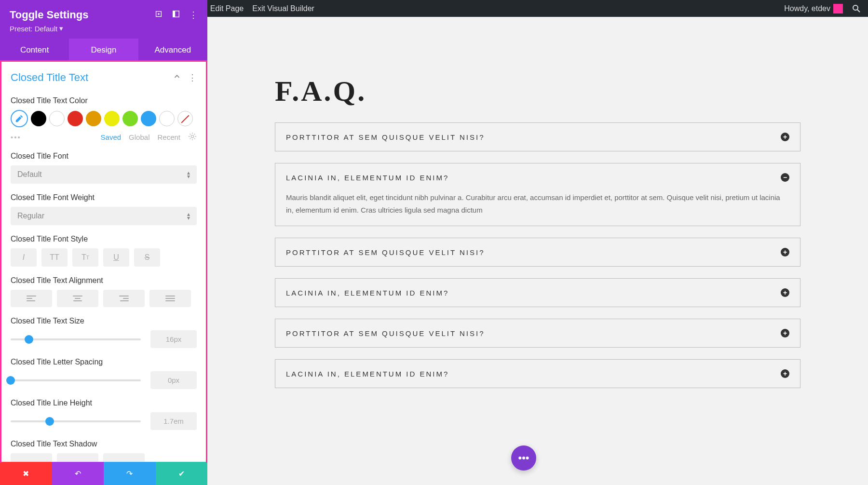 The height and width of the screenshot is (485, 868). What do you see at coordinates (182, 473) in the screenshot?
I see `save-button: ✔` at bounding box center [182, 473].